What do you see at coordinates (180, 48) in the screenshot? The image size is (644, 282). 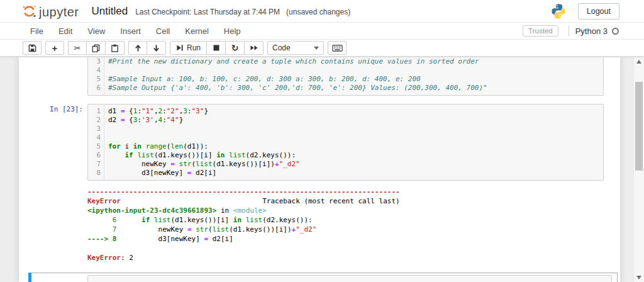 I see `step-forward-icon` at bounding box center [180, 48].